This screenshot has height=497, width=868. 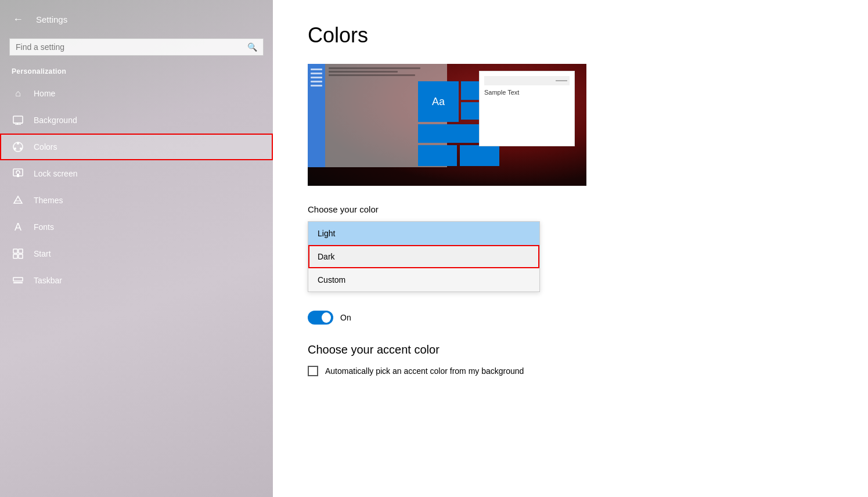 What do you see at coordinates (44, 93) in the screenshot?
I see `sidebar-item-home-label: Home` at bounding box center [44, 93].